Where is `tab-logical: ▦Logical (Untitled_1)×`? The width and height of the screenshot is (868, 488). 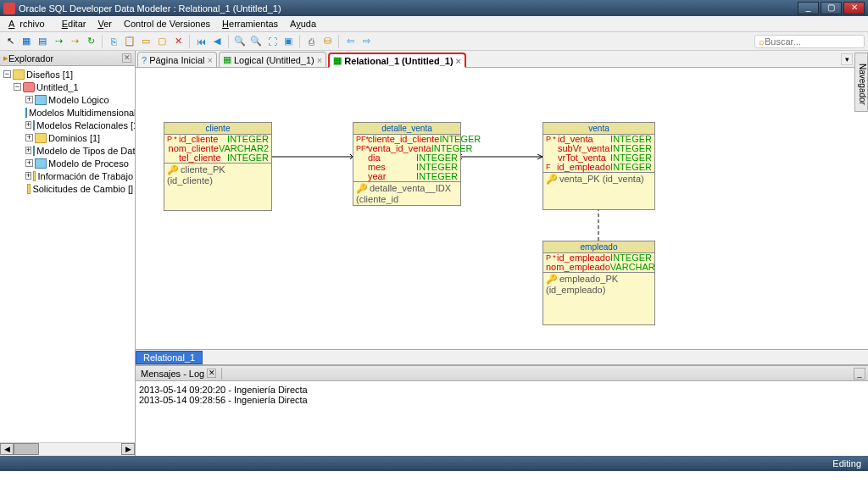 tab-logical: ▦Logical (Untitled_1)× is located at coordinates (273, 59).